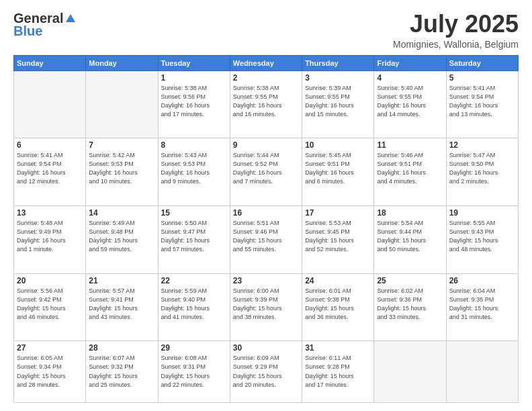 The height and width of the screenshot is (411, 532). Describe the element at coordinates (410, 63) in the screenshot. I see `weekday-friday: Friday` at that location.